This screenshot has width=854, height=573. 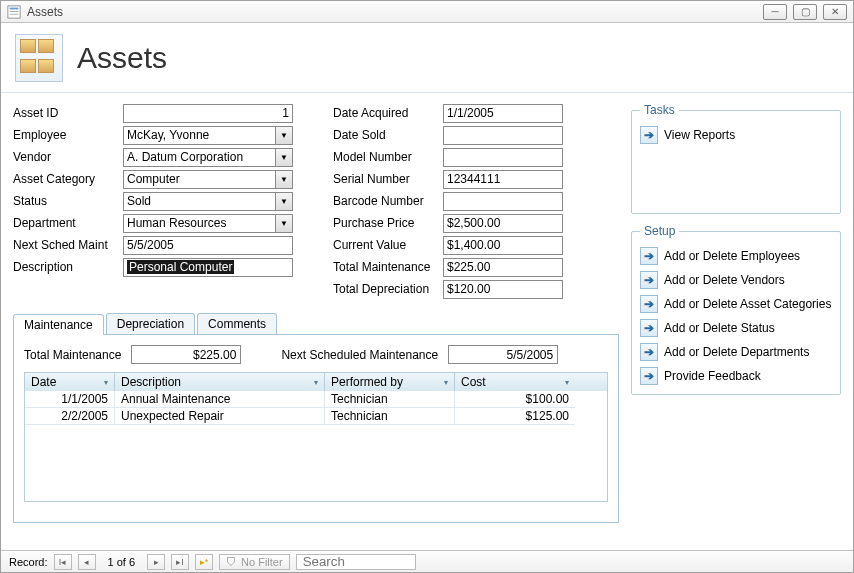 What do you see at coordinates (204, 562) in the screenshot?
I see `new-record-button: ▸*` at bounding box center [204, 562].